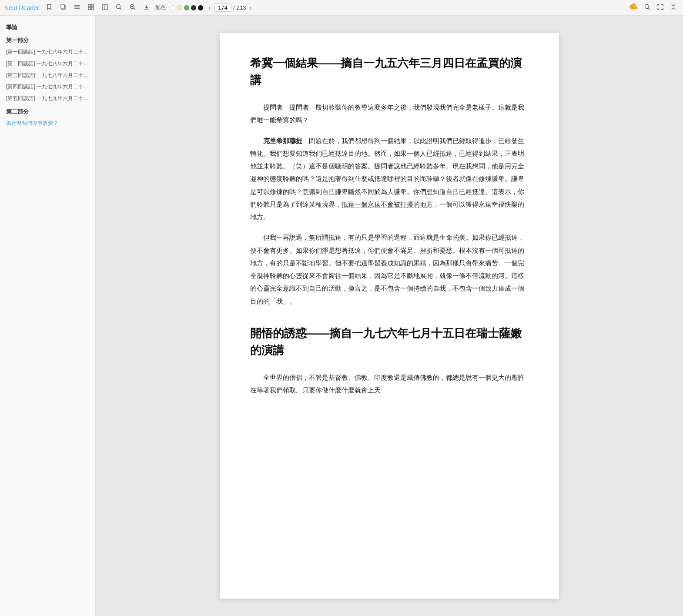 The width and height of the screenshot is (683, 616). What do you see at coordinates (48, 27) in the screenshot?
I see `sidebar-section-intro: 導論` at bounding box center [48, 27].